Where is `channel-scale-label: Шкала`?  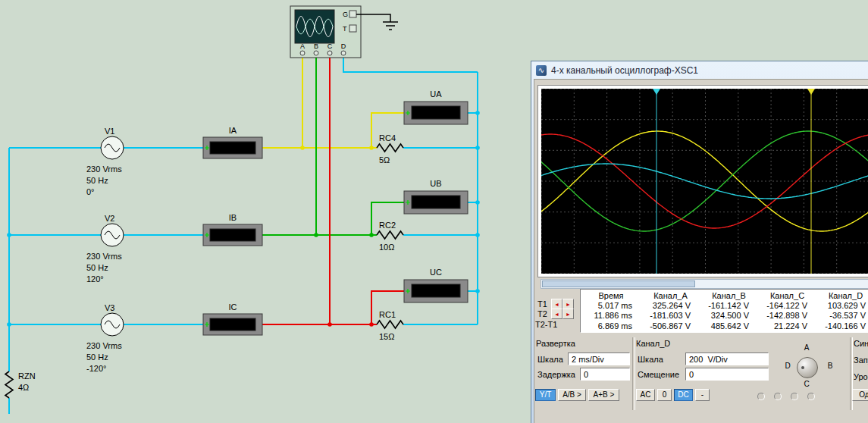
channel-scale-label: Шкала is located at coordinates (650, 359).